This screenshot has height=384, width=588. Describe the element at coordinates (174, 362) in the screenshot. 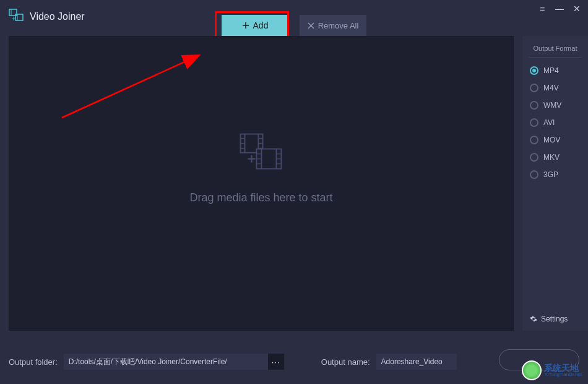

I see `output-folder-group: ···` at that location.